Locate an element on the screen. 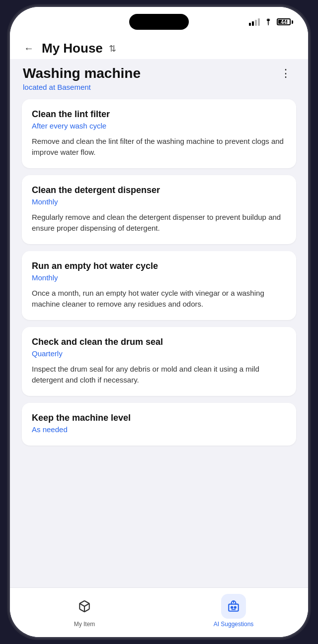  tab-my-item: My Item is located at coordinates (84, 611).